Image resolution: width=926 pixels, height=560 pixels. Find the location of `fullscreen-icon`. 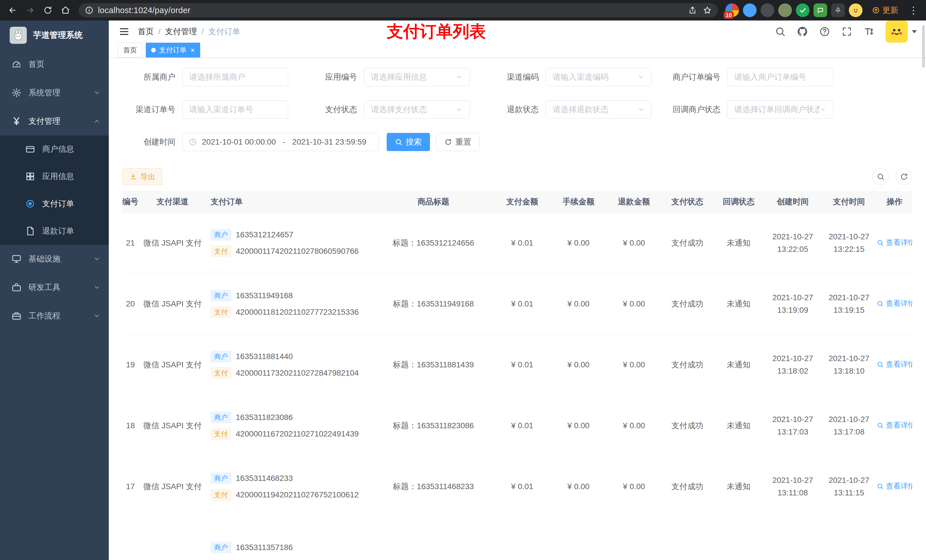

fullscreen-icon is located at coordinates (847, 32).